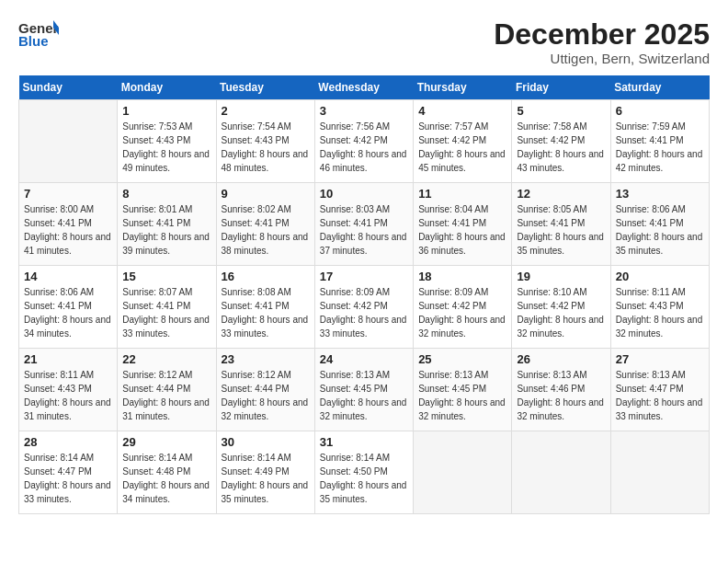 The image size is (728, 563). Describe the element at coordinates (266, 359) in the screenshot. I see `day-number: 23` at that location.